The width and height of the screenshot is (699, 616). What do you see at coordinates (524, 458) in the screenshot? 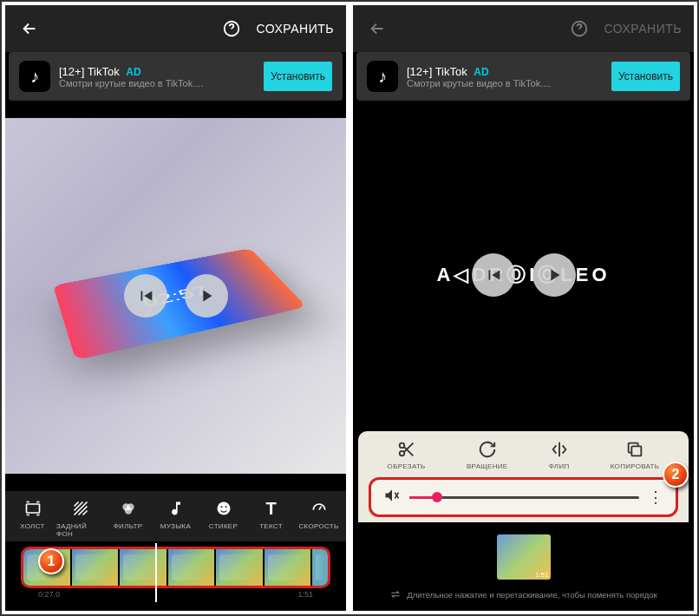
I see `edit-tools: ОБРЕЗАТЬ ВРАЩЕНИЕ ФЛИП КОПИРОВАТЬ` at bounding box center [524, 458].